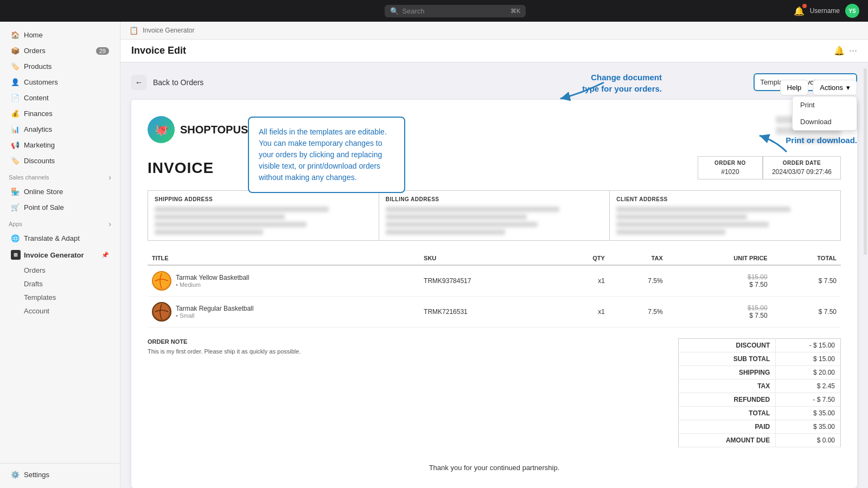  What do you see at coordinates (760, 440) in the screenshot?
I see `total-row-amount-due: AMOUNT DUE $ 0.00` at bounding box center [760, 440].